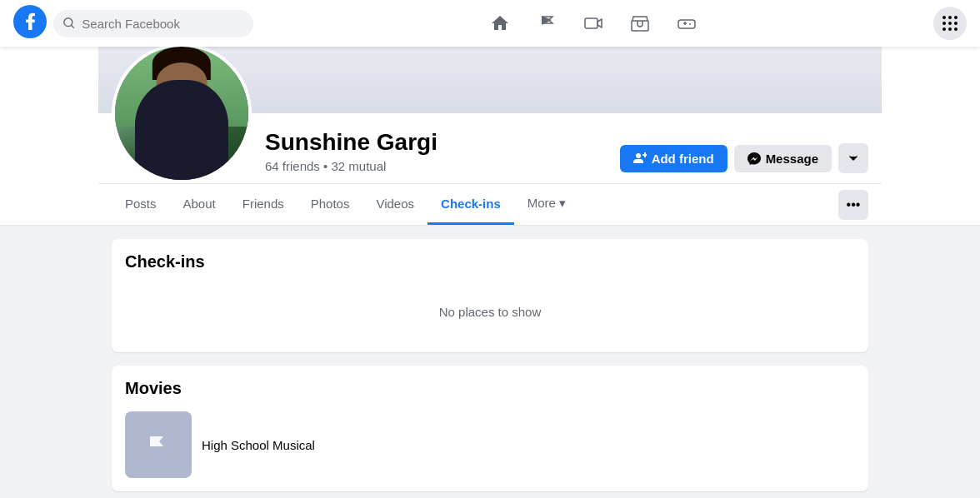 The width and height of the screenshot is (980, 498). I want to click on movies-title: Movies, so click(490, 388).